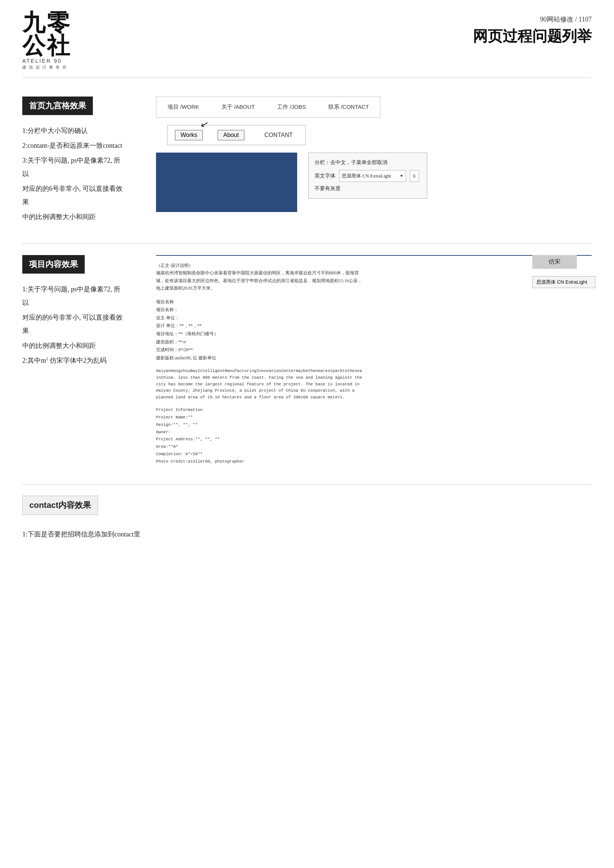 The width and height of the screenshot is (614, 868). What do you see at coordinates (374, 256) in the screenshot?
I see `project-top-line` at bounding box center [374, 256].